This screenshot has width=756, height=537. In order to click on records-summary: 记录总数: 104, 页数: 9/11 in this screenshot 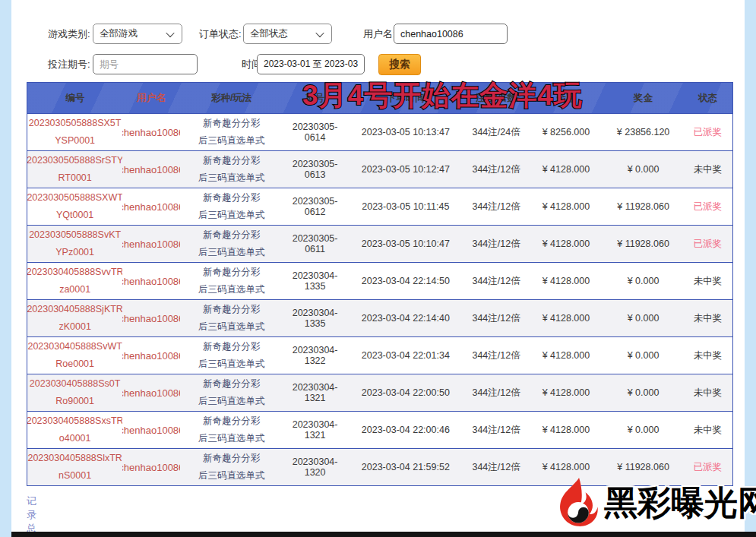, I will do `click(36, 516)`.